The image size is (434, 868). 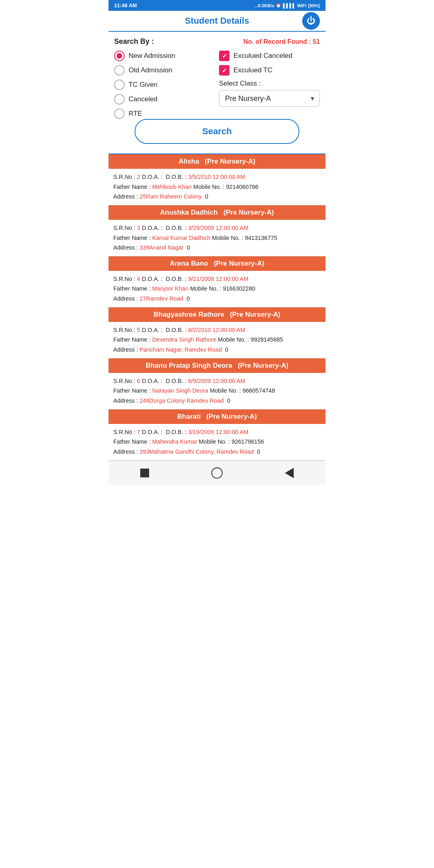 What do you see at coordinates (217, 282) in the screenshot?
I see `student-card: Arena Bano (Pre Nursery-A) S.R.No : 4 D.…` at bounding box center [217, 282].